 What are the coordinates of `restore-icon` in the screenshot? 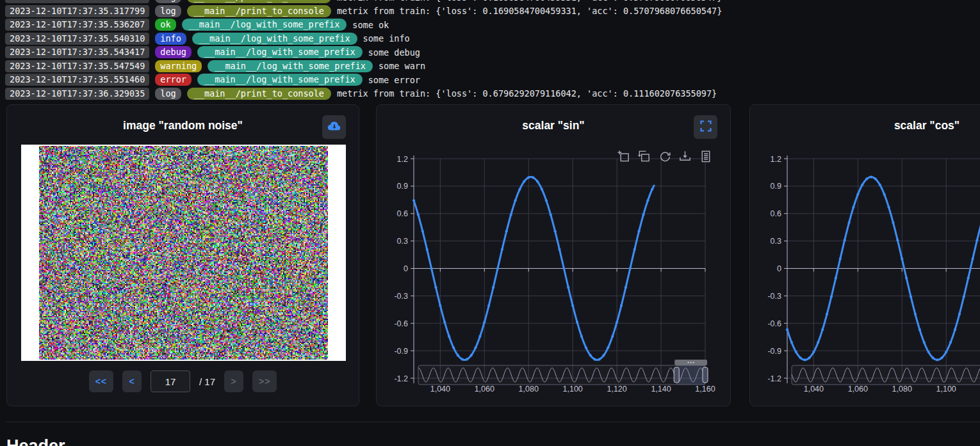 It's located at (665, 157).